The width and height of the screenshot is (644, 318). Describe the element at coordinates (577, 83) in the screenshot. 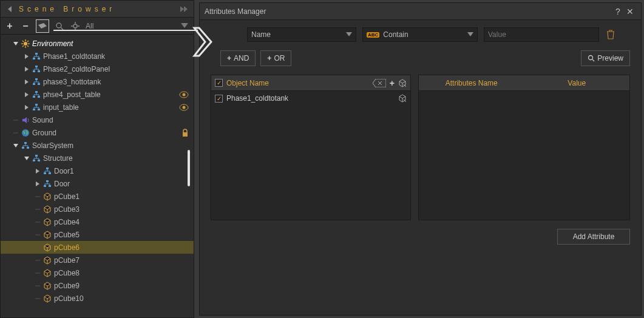

I see `value-col: Value` at that location.